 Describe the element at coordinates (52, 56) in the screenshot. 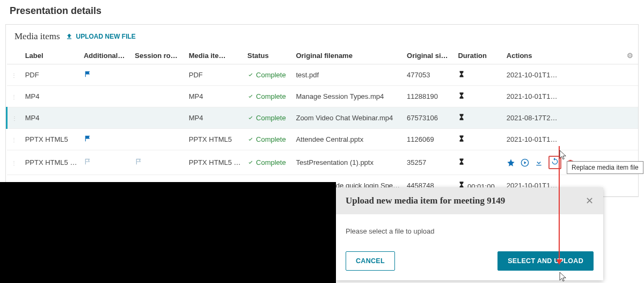

I see `col-label: Label` at that location.